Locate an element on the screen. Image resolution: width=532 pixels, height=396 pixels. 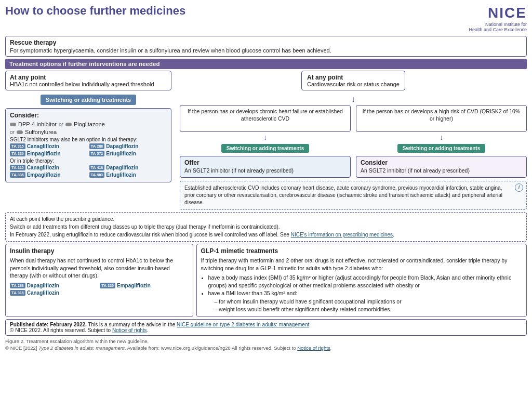
glp1-bullet2-prefix: have a BMI lower than 35 kg/m² and: is located at coordinates (253, 293).